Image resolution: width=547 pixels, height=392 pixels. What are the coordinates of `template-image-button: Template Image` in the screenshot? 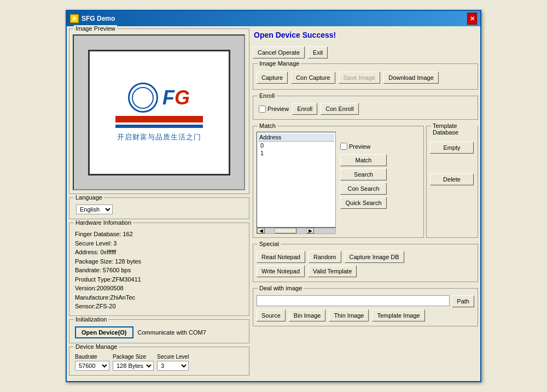 It's located at (398, 315).